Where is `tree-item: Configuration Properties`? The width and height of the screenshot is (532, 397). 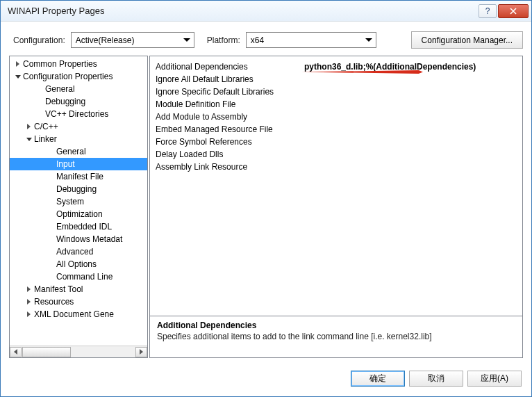 tree-item: Configuration Properties is located at coordinates (78, 76).